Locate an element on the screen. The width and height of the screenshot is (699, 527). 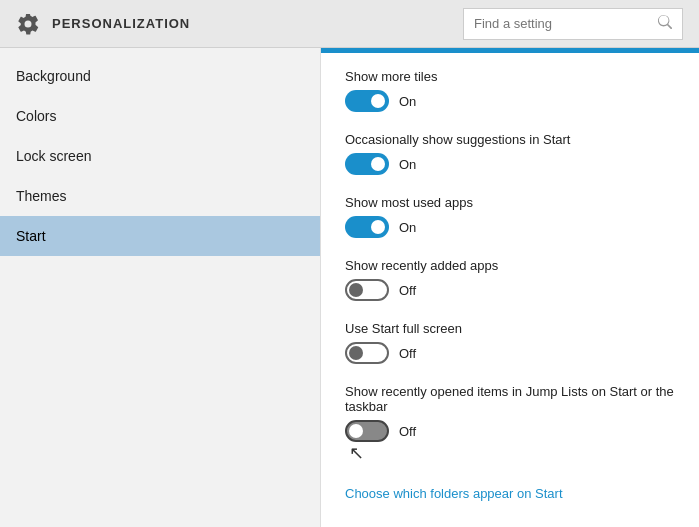
toggle-status-2: On is located at coordinates (408, 228).